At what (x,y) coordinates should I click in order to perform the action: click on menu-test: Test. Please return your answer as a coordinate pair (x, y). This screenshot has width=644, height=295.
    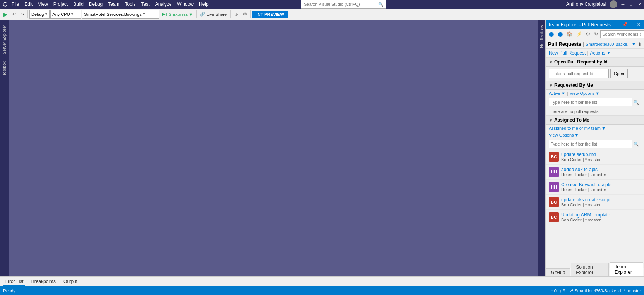
    Looking at the image, I should click on (146, 4).